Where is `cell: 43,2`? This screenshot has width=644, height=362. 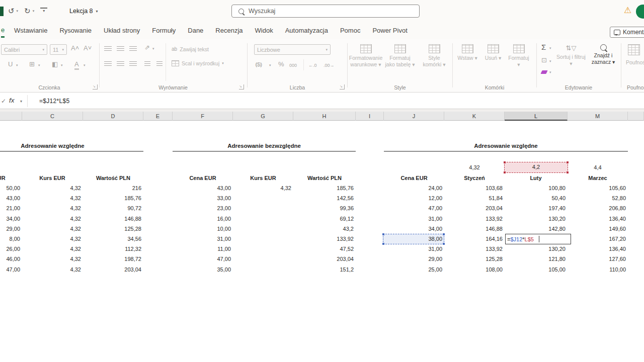 cell: 43,2 is located at coordinates (329, 229).